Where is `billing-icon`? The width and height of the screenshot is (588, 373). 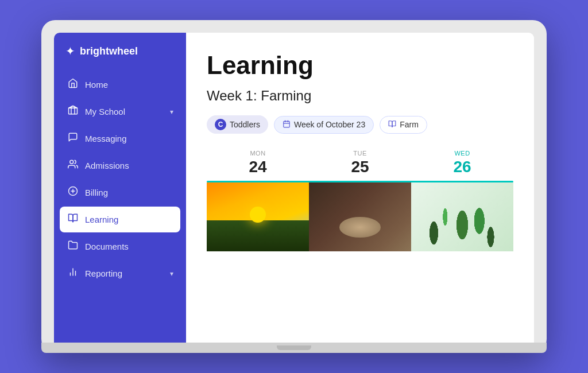
billing-icon is located at coordinates (73, 193).